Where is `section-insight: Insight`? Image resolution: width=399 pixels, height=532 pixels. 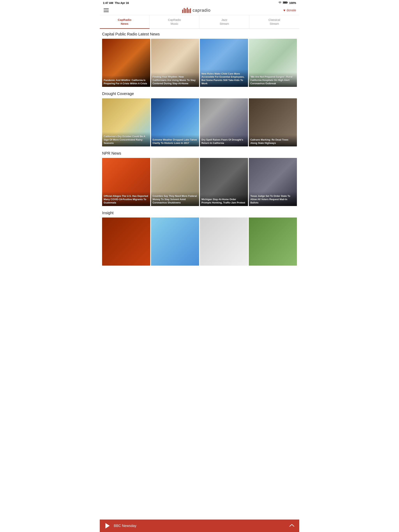
section-insight: Insight is located at coordinates (200, 237).